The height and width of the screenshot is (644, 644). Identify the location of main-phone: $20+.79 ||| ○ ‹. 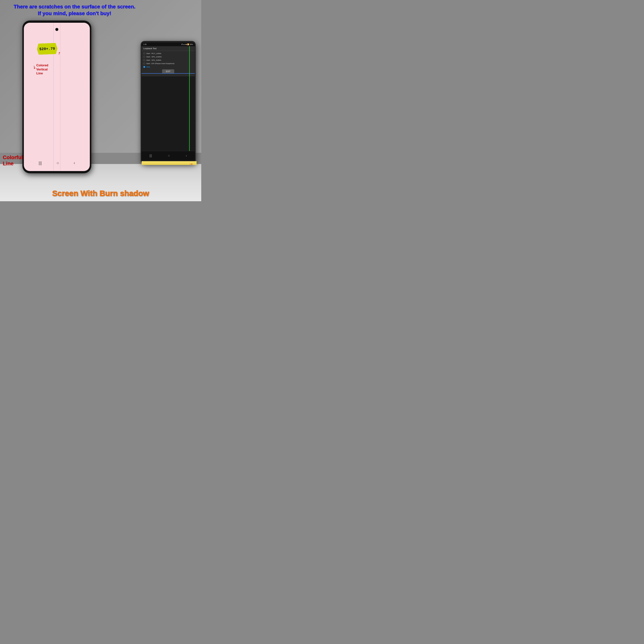
(57, 97).